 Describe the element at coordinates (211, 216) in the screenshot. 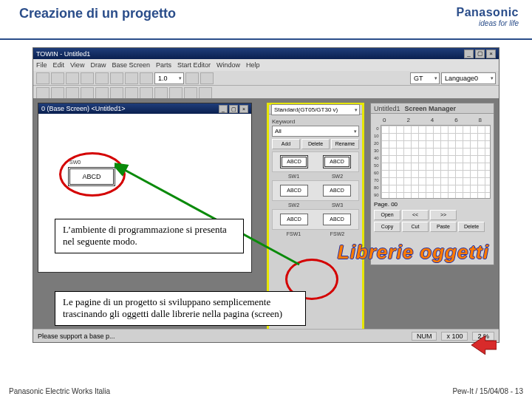

I see `drag-arrow-icon` at that location.